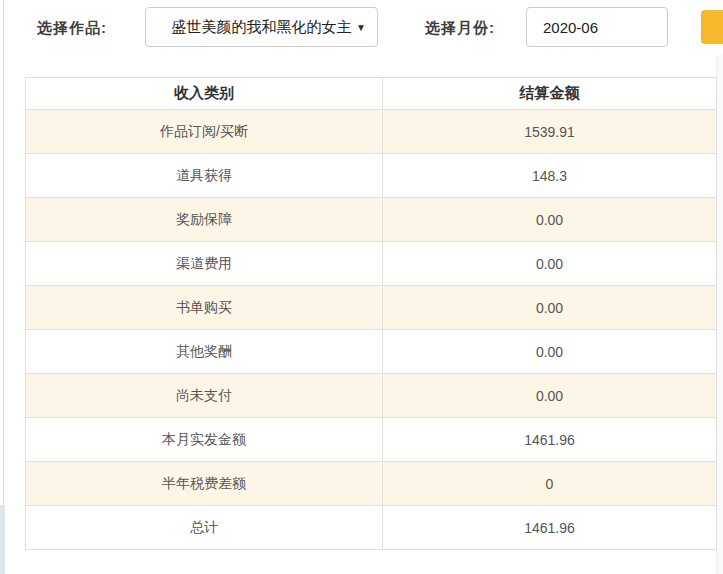  I want to click on income-category-cell: 其他奖酬, so click(204, 352).